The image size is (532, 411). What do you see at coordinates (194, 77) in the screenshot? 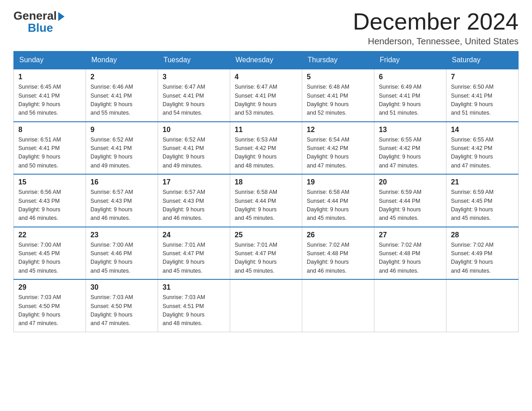
I see `day-number: 3` at bounding box center [194, 77].